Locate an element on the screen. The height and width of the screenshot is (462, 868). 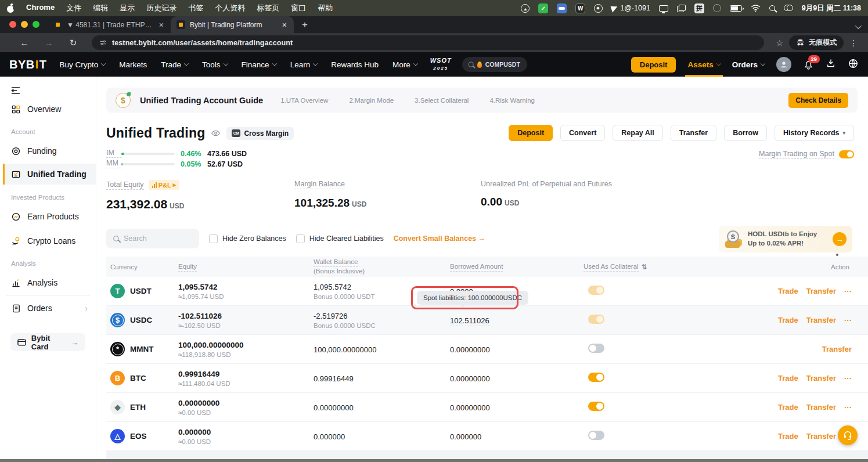
convert-button: Convert is located at coordinates (583, 133).